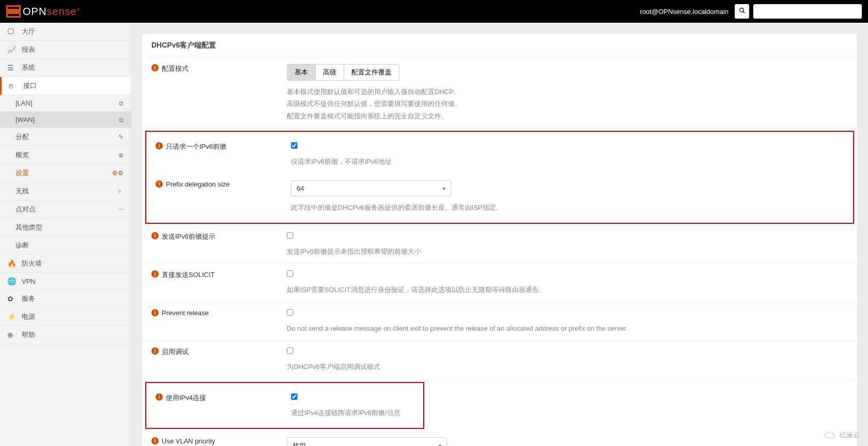  Describe the element at coordinates (567, 367) in the screenshot. I see `help-enable-debug: 为DHCPv6客户端启用调试模式` at that location.